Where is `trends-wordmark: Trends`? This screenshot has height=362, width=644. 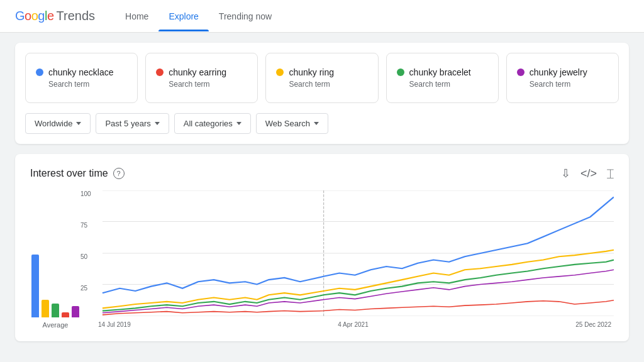
trends-wordmark: Trends is located at coordinates (76, 16).